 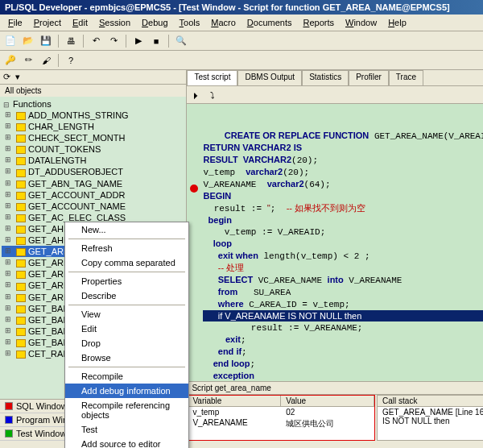 What do you see at coordinates (93, 149) in the screenshot?
I see `tree-item: COUNT_TOKENS` at bounding box center [93, 149].